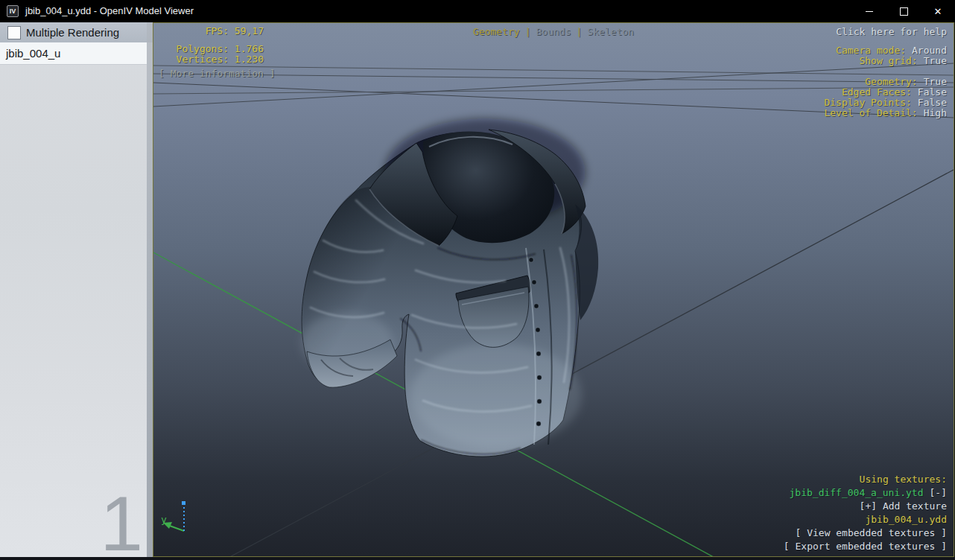  Describe the element at coordinates (866, 547) in the screenshot. I see `export-embedded-textures-button: [ Export embedded textures ]` at that location.